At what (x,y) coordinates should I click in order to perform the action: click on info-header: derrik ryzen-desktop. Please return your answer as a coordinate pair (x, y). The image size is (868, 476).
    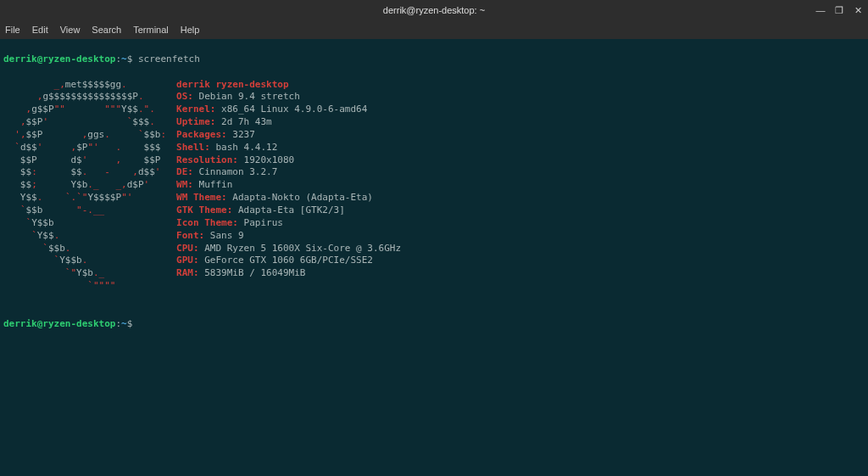
    Looking at the image, I should click on (232, 85).